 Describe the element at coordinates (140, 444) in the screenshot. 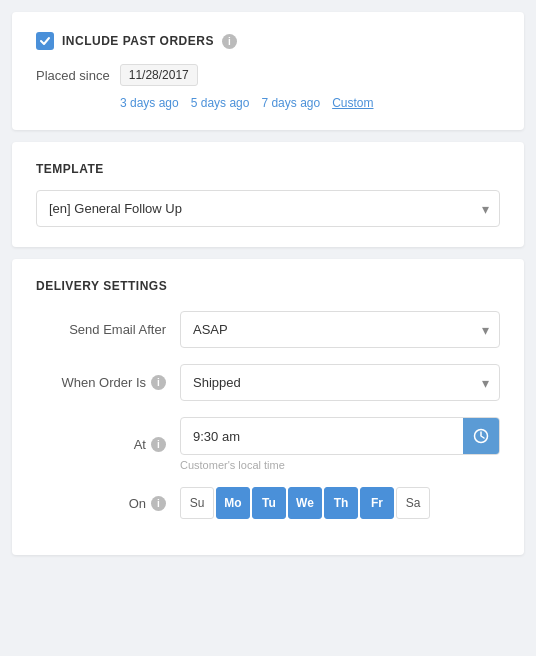

I see `at-label: At` at that location.